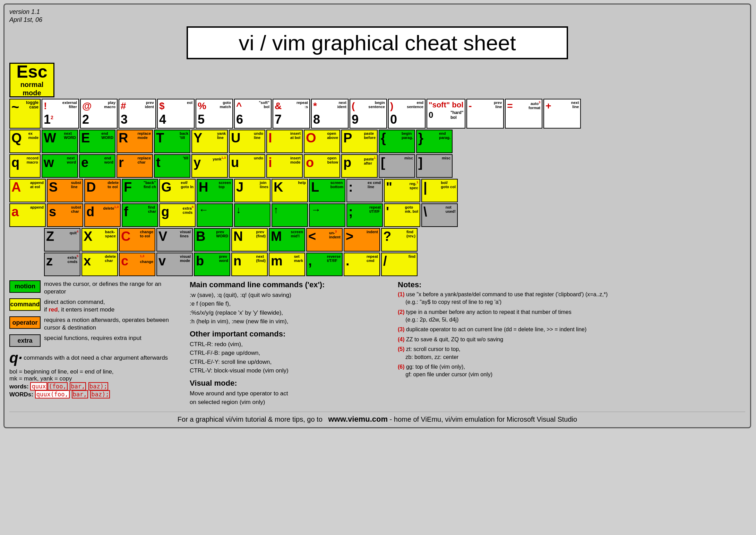 The width and height of the screenshot is (756, 535). What do you see at coordinates (322, 166) in the screenshot?
I see `key-o: o openbelow` at bounding box center [322, 166].